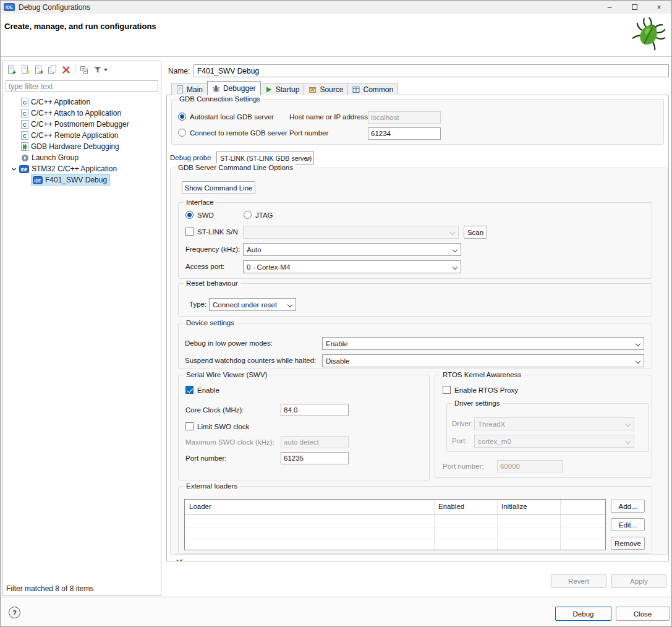 The width and height of the screenshot is (672, 627). I want to click on group-label: GDB Connection Settings, so click(220, 99).